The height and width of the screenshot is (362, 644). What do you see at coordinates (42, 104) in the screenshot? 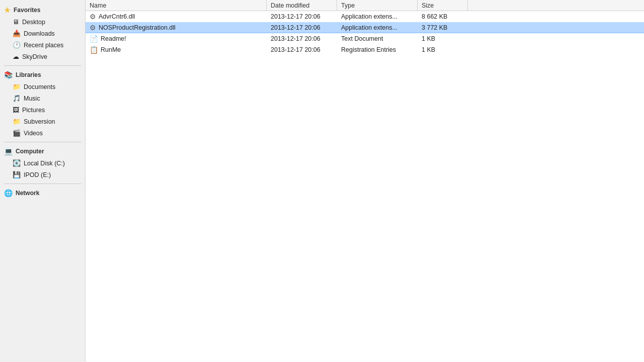
I see `sidebar-group-libraries: 📚 Libraries 📁 Documents 🎵 Music 🖼 Pictur…` at bounding box center [42, 104].